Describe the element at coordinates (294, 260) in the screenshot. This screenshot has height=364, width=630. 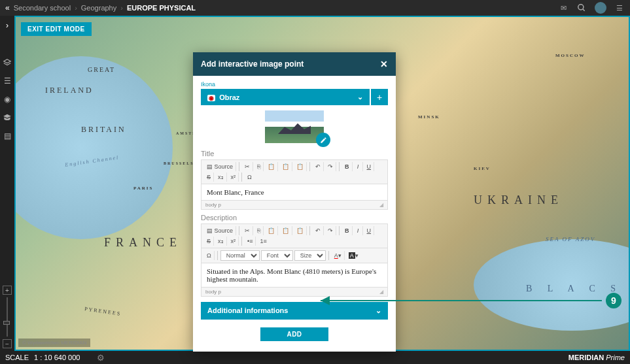
I see `description-editor: ▤ Source ✂ ⎘ 📋 📋 📋 ↶ ↷ B I U S x₂ x² •≡ …` at that location.